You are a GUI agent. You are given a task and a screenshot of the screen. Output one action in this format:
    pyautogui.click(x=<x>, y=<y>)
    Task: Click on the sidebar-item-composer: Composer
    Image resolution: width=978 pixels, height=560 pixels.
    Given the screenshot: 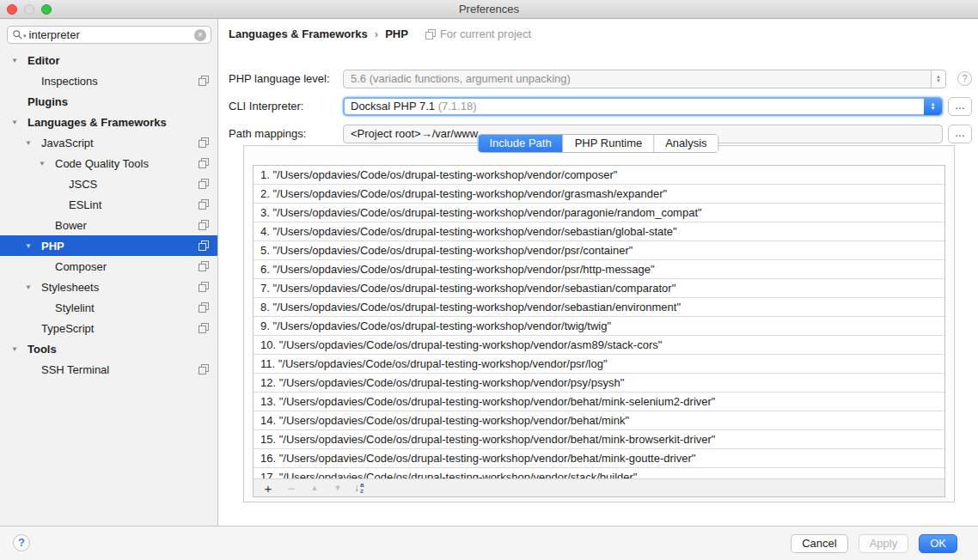 What is the action you would take?
    pyautogui.click(x=108, y=266)
    